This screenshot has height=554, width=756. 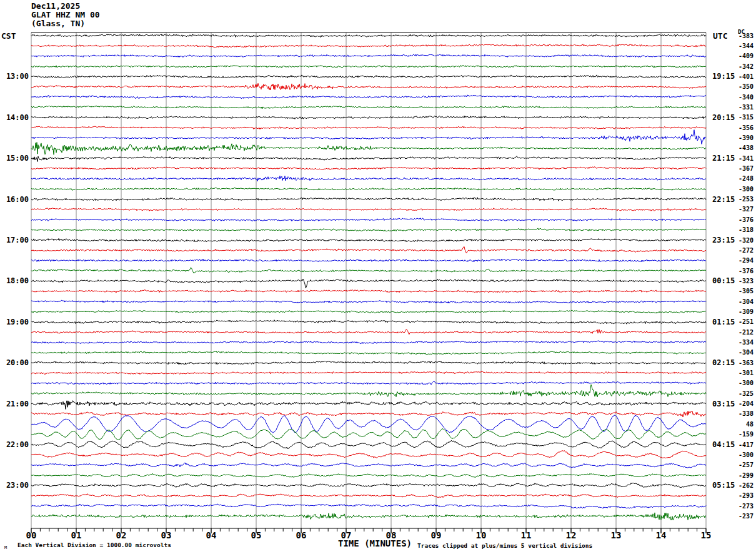 I want to click on cst-hour-label: 13:00, so click(x=17, y=76).